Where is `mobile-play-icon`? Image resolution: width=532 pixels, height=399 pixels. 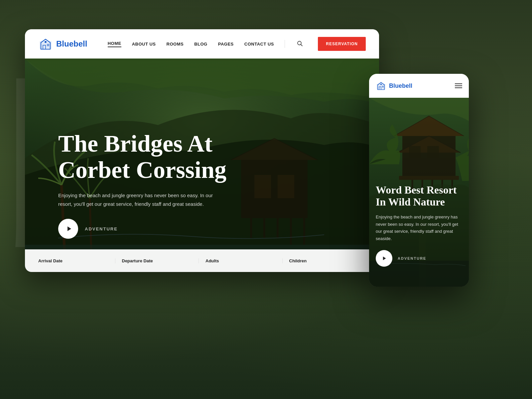
mobile-play-icon is located at coordinates (384, 258).